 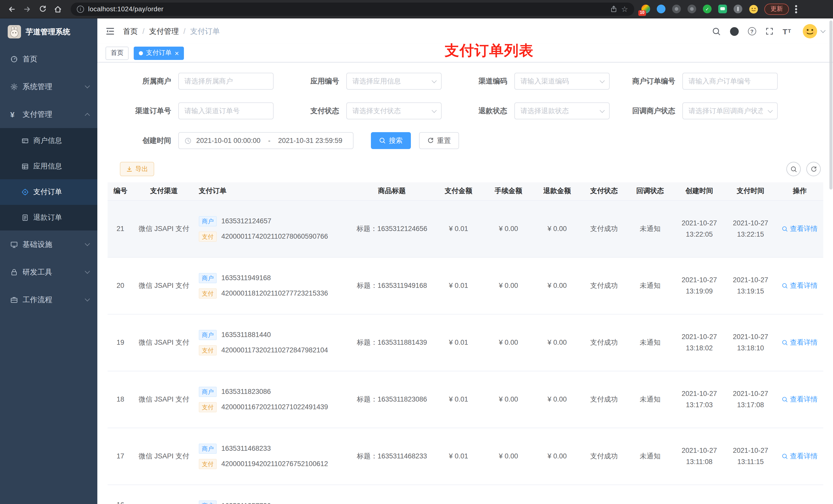 What do you see at coordinates (557, 456) in the screenshot?
I see `refund-amount: ¥ 0.00` at bounding box center [557, 456].